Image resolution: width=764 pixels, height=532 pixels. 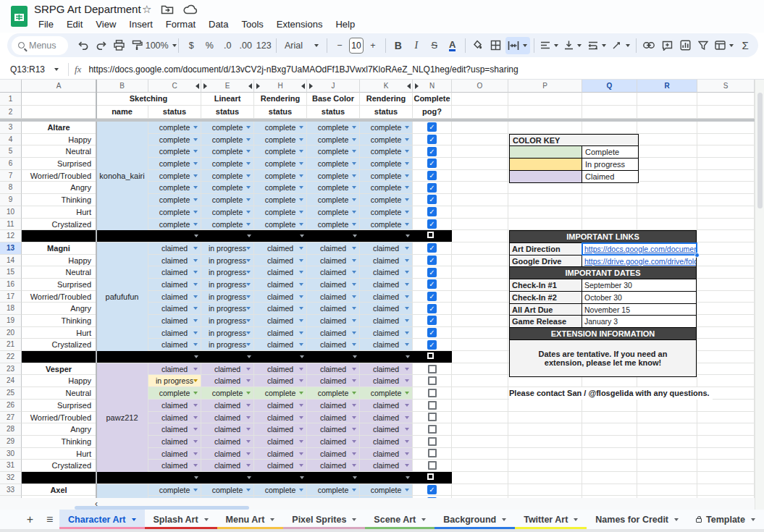 I want to click on character-label-cell: Happy, so click(x=59, y=140).